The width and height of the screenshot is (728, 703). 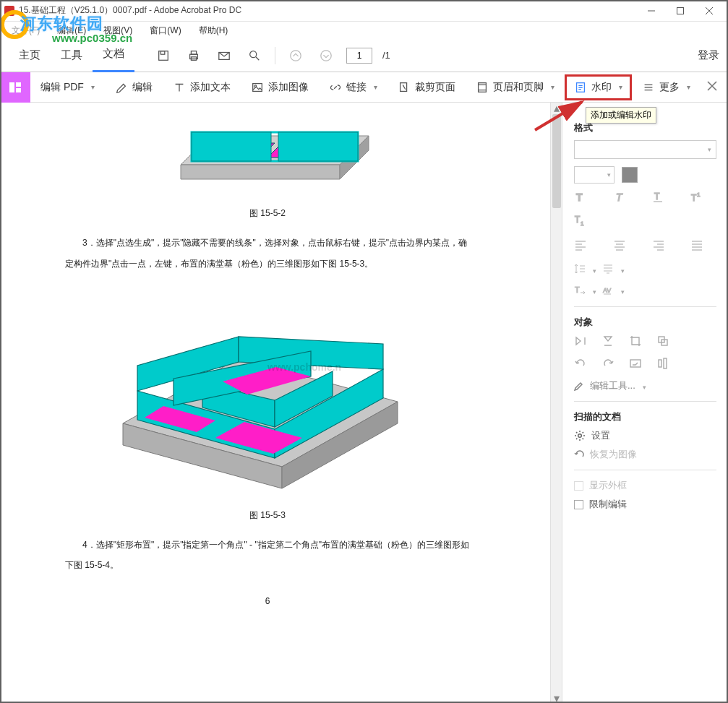 What do you see at coordinates (68, 87) in the screenshot?
I see `edit-pdf-dropdown: 编辑 PDF` at bounding box center [68, 87].